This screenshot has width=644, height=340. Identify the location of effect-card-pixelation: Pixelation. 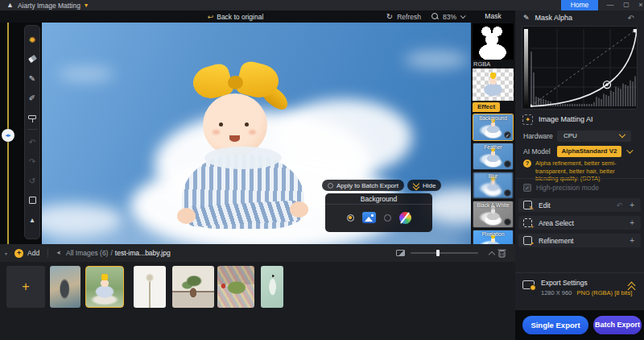
(493, 237).